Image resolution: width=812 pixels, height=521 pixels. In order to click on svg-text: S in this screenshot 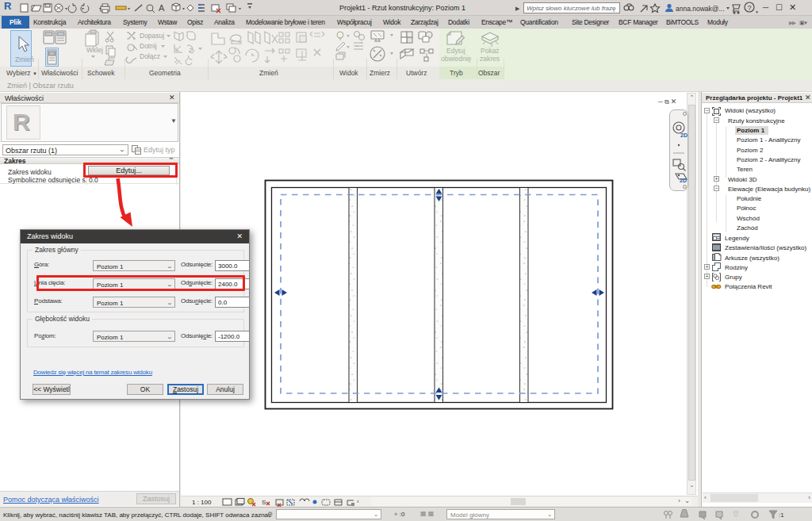, I will do `click(263, 503)`.